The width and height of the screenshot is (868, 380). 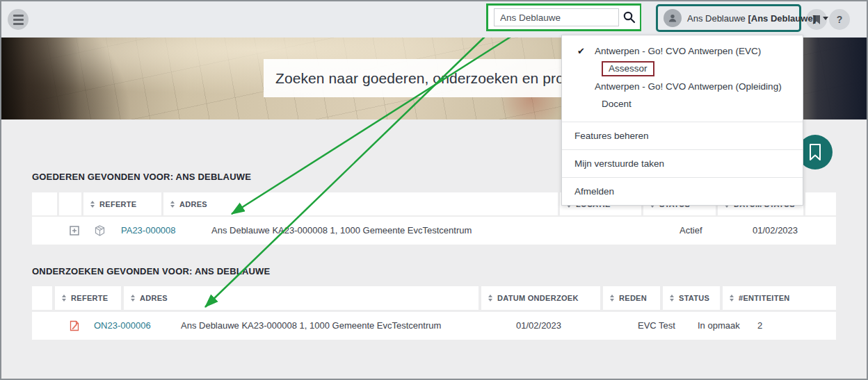 What do you see at coordinates (360, 204) in the screenshot?
I see `goederen-col-adres: ADRES` at bounding box center [360, 204].